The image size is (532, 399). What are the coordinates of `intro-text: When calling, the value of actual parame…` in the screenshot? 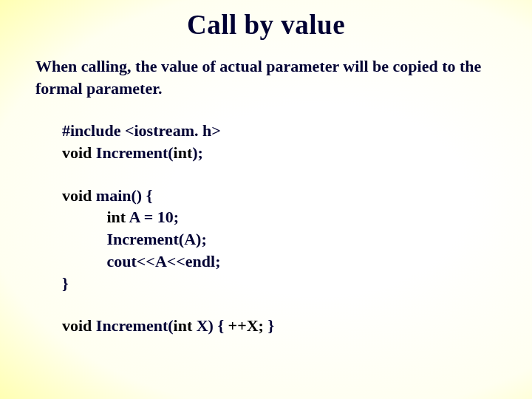 It's located at (265, 77).